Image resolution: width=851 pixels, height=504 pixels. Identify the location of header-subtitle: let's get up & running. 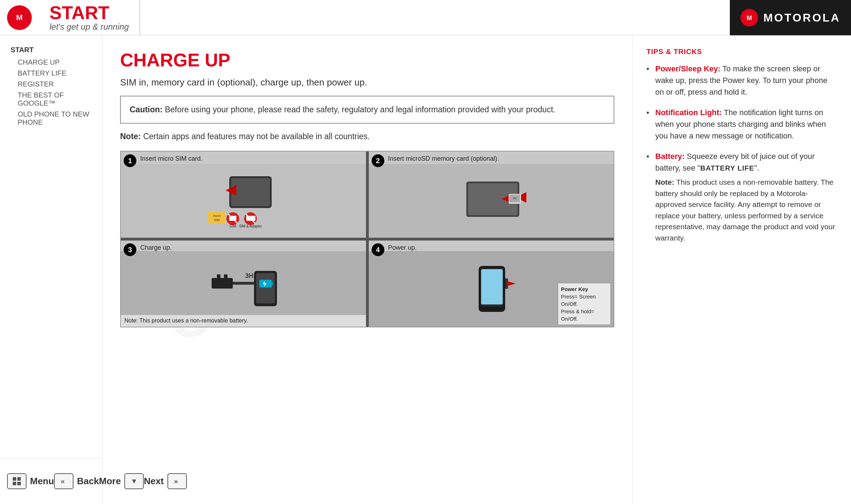
(89, 27).